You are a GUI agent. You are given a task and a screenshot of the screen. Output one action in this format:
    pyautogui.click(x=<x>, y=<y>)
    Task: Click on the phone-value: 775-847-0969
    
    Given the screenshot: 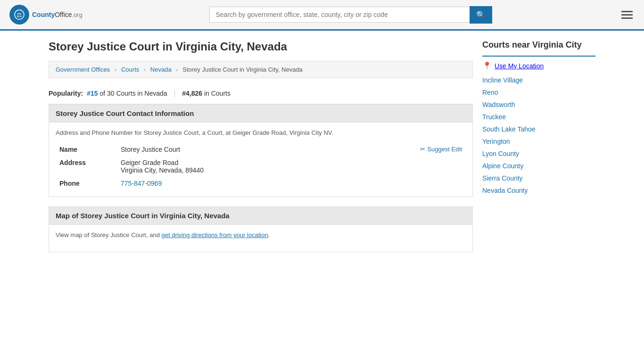 What is the action you would take?
    pyautogui.click(x=291, y=183)
    